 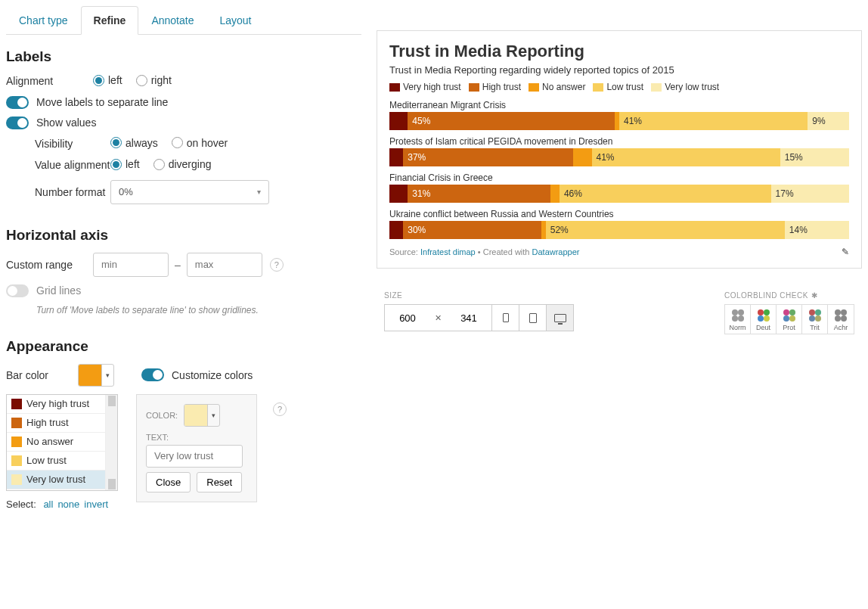 I want to click on reset-button: Reset, so click(x=219, y=483).